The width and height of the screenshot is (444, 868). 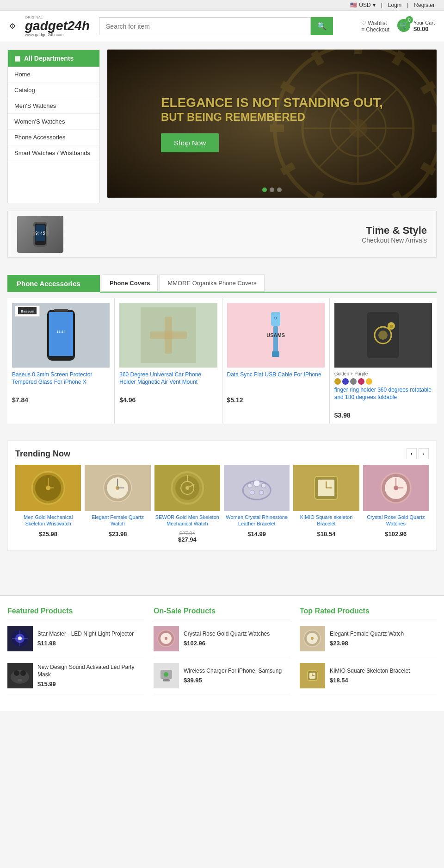 I want to click on swatch-yellow, so click(x=369, y=381).